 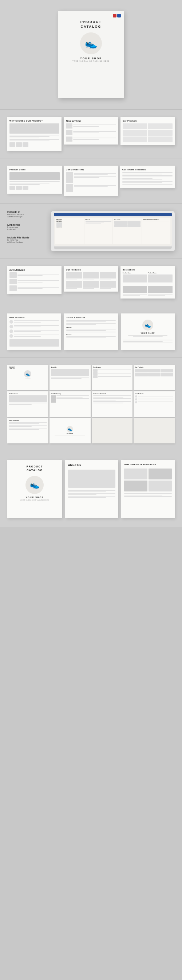 What do you see at coordinates (91, 332) in the screenshot?
I see `order-spread: How To Order` at bounding box center [91, 332].